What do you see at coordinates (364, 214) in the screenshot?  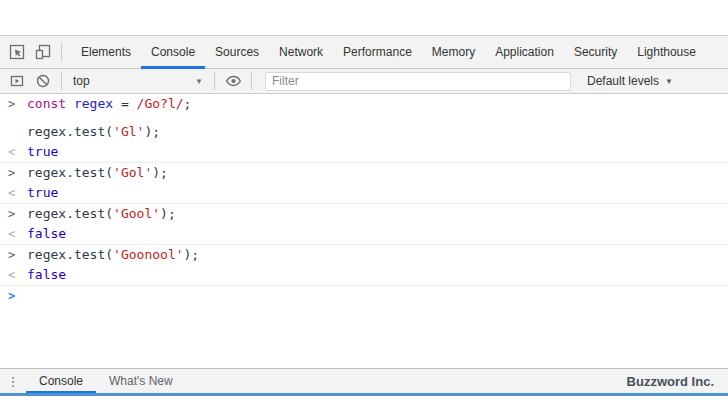 I see `console-command: regex.test('Gool');>` at bounding box center [364, 214].